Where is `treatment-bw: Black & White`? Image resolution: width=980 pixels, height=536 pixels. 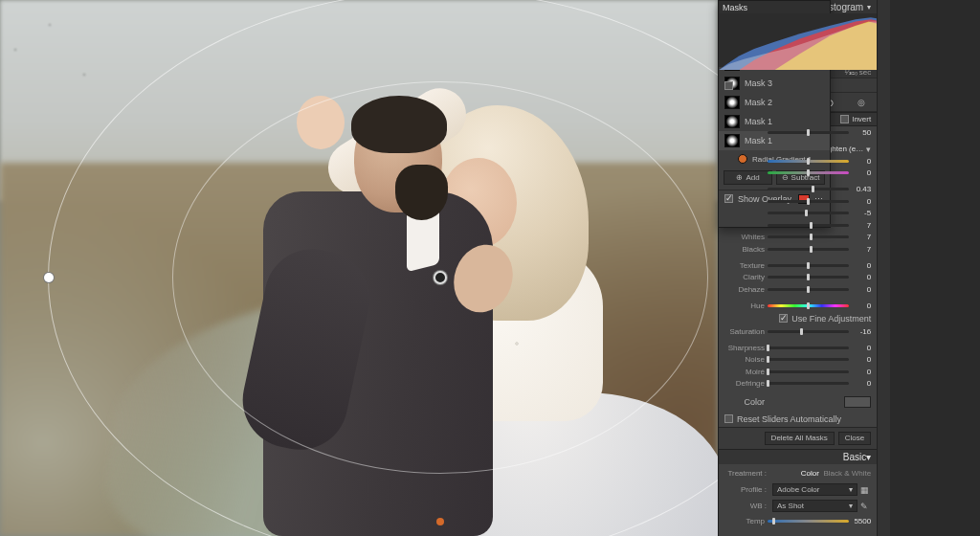
treatment-bw: Black & White is located at coordinates (847, 473).